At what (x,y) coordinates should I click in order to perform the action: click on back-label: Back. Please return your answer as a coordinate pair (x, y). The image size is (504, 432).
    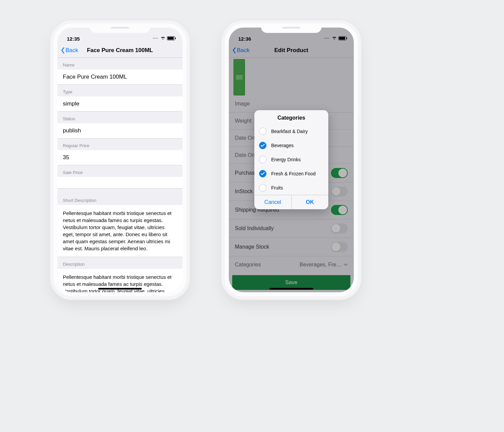
    Looking at the image, I should click on (72, 50).